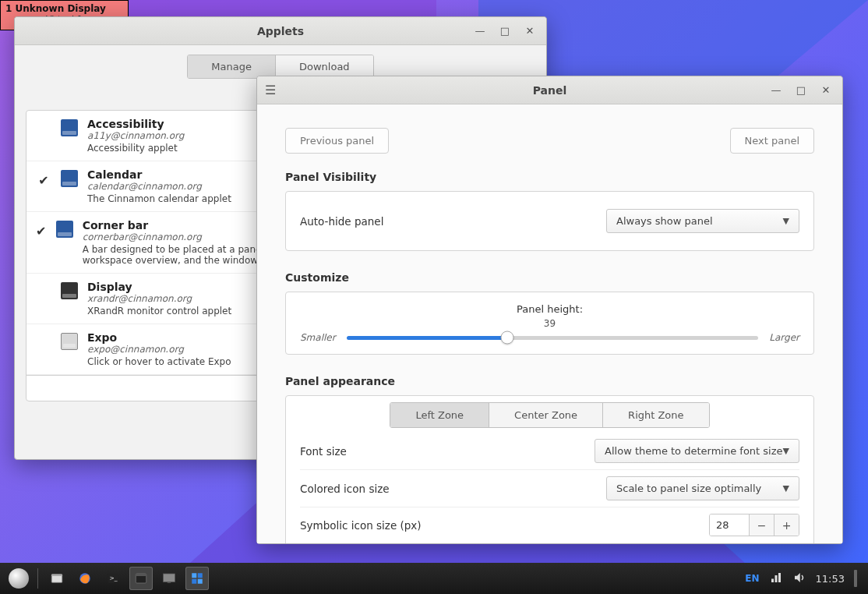 This screenshot has width=868, height=594. I want to click on applet-description: Click or hover to activate Expo, so click(159, 362).